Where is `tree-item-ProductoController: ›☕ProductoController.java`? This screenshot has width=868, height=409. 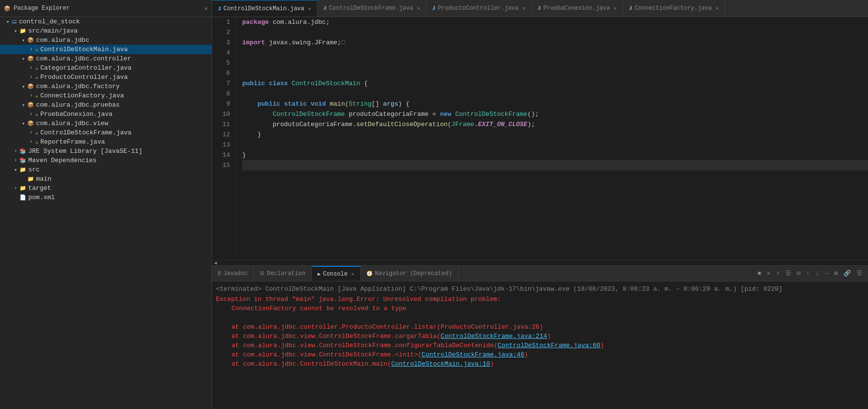
tree-item-ProductoController: ›☕ProductoController.java is located at coordinates (106, 77).